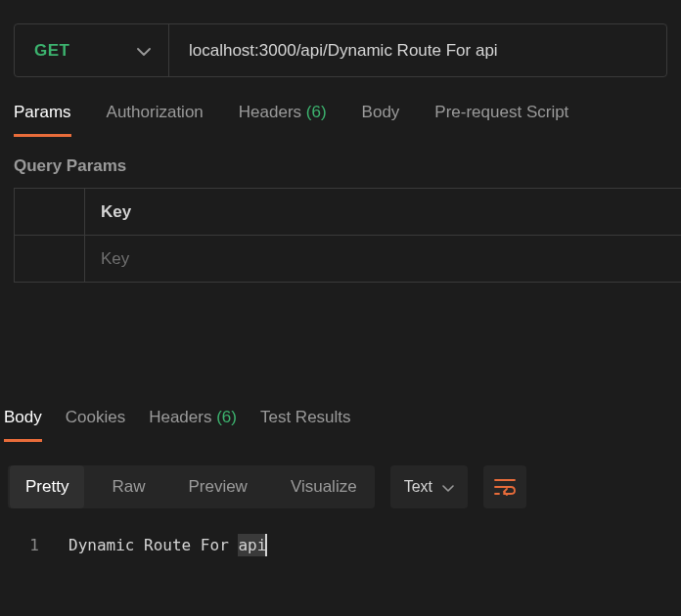 This screenshot has height=616, width=681. Describe the element at coordinates (418, 51) in the screenshot. I see `url-input` at that location.